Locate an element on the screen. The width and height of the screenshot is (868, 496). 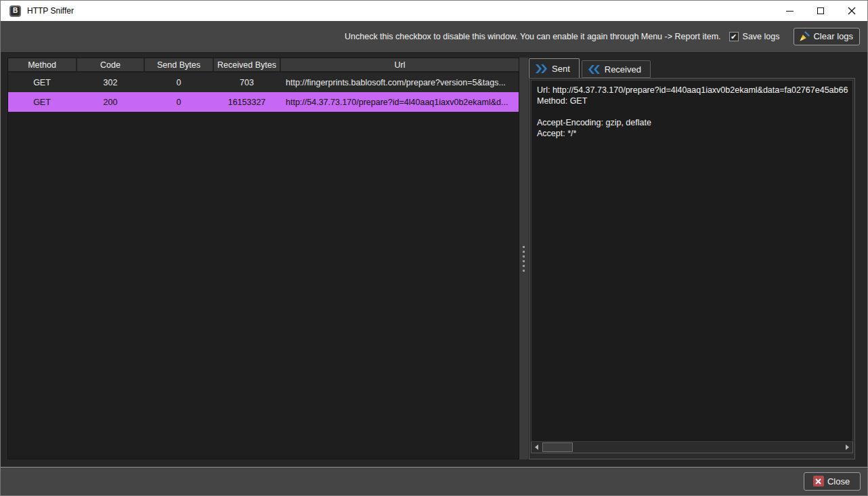
save-logs-checkbox: ✔ is located at coordinates (734, 37).